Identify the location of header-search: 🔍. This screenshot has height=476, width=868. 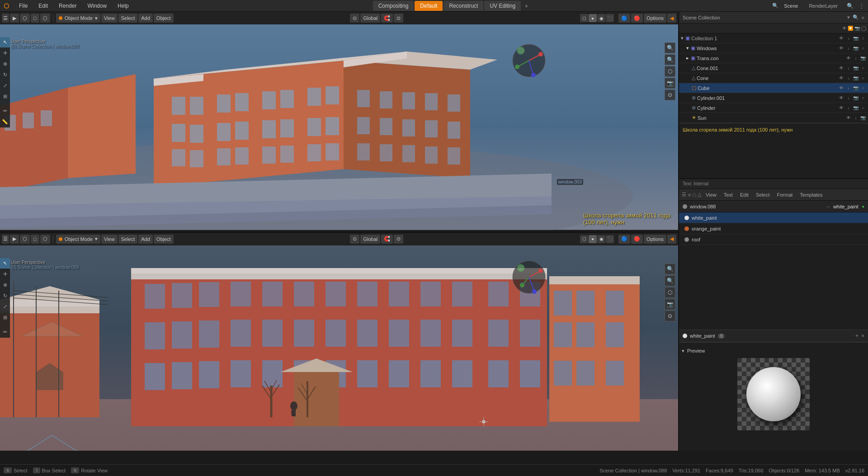
(850, 6).